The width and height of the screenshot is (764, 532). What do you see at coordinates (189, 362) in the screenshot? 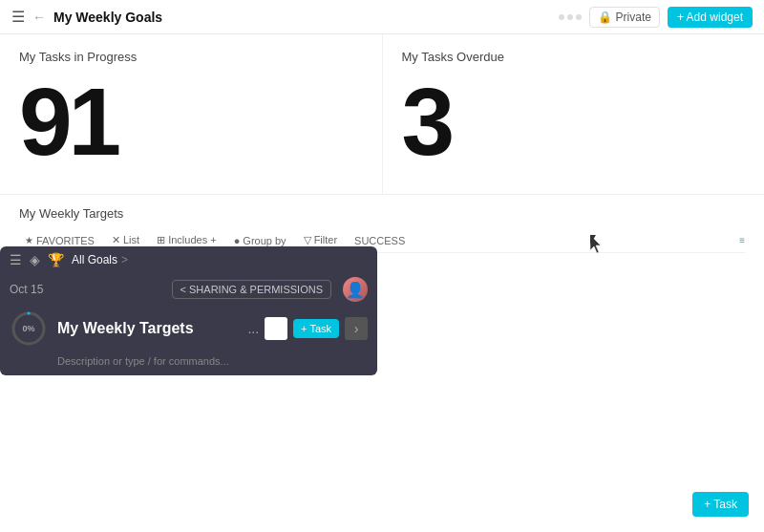
I see `popup-description: Description or type / for commands...` at bounding box center [189, 362].